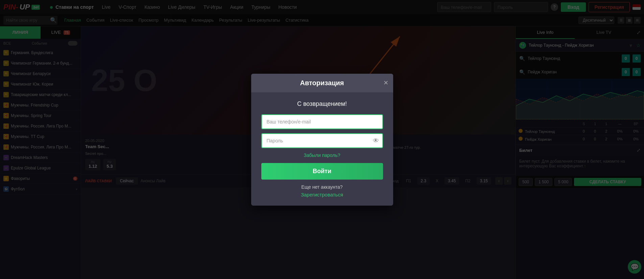 The height and width of the screenshot is (279, 644). Describe the element at coordinates (322, 155) in the screenshot. I see `modal-forgot: Забыли пароль?` at that location.